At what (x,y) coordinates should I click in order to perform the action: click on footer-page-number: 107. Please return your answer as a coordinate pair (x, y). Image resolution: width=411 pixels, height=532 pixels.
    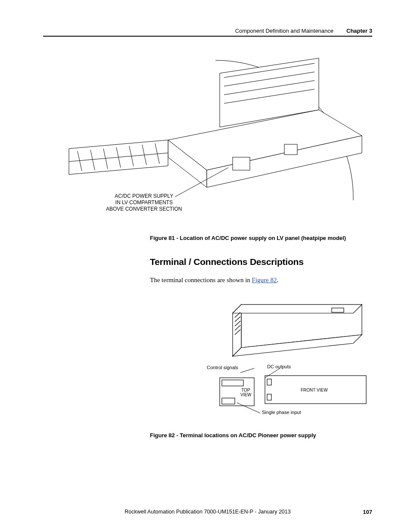
    Looking at the image, I should click on (367, 512).